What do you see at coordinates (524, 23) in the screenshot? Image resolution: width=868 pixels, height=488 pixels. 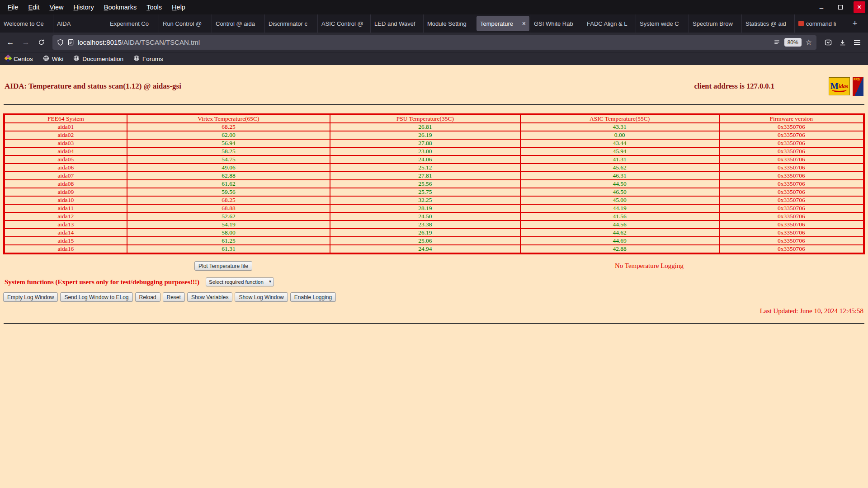 I see `tab-close-icon: ×` at bounding box center [524, 23].